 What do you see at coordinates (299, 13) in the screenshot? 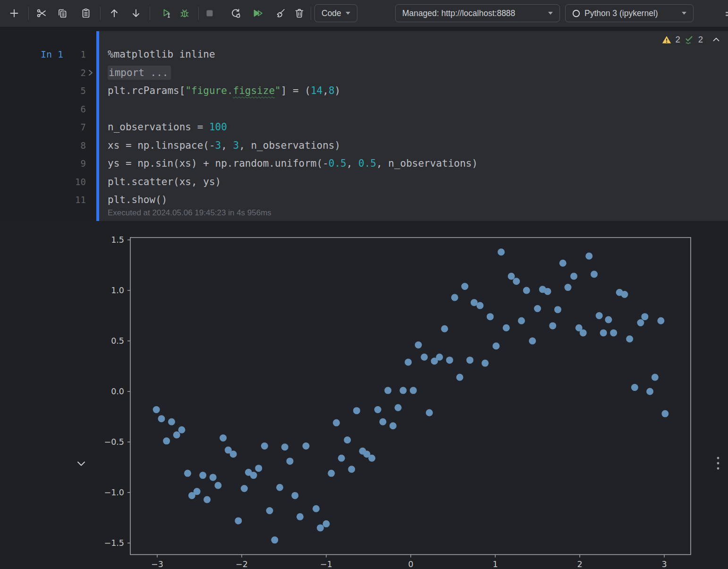
I see `delete-cell-icon` at bounding box center [299, 13].